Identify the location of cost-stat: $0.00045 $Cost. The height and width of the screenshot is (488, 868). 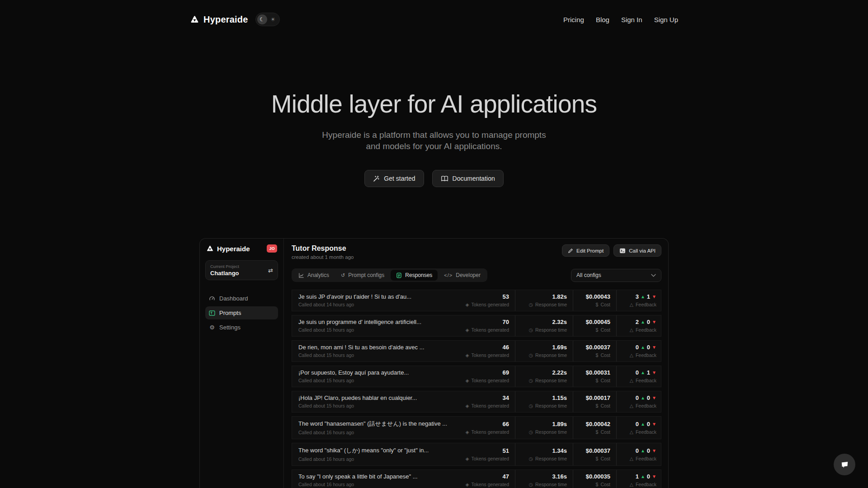
(595, 326).